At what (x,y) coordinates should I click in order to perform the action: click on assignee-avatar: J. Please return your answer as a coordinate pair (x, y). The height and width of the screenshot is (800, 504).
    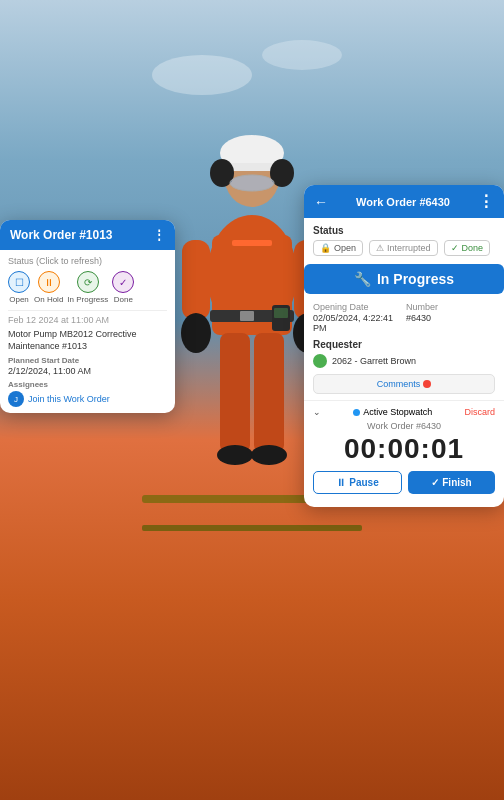
    Looking at the image, I should click on (16, 399).